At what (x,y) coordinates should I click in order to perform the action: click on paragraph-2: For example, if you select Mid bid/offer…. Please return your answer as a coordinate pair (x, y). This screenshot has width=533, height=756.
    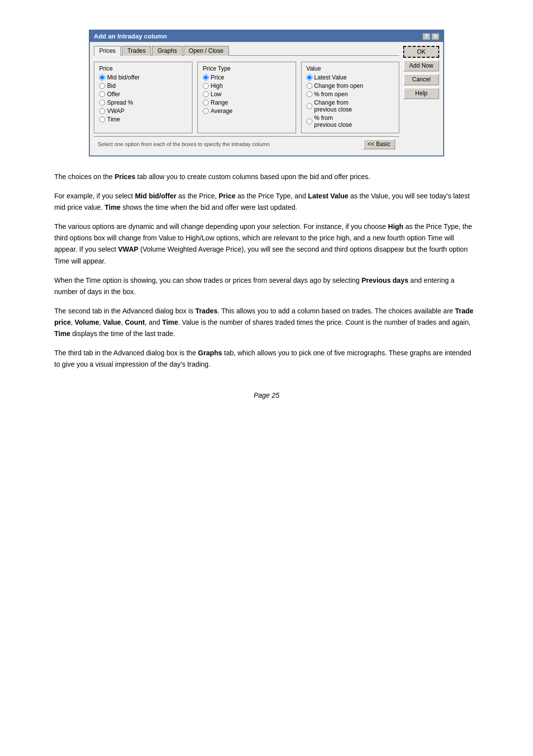
    Looking at the image, I should click on (266, 202).